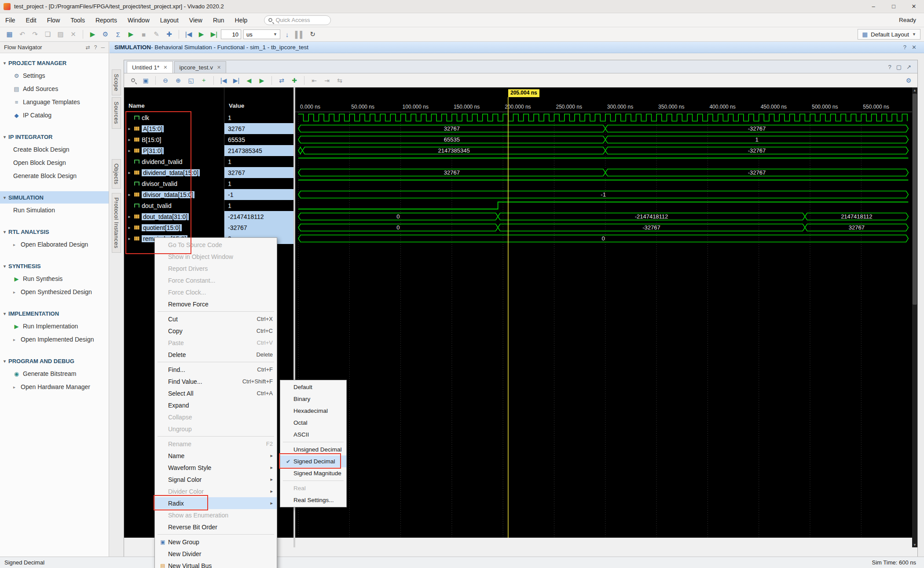  Describe the element at coordinates (297, 20) in the screenshot. I see `quick-access-search: Quick Access` at that location.